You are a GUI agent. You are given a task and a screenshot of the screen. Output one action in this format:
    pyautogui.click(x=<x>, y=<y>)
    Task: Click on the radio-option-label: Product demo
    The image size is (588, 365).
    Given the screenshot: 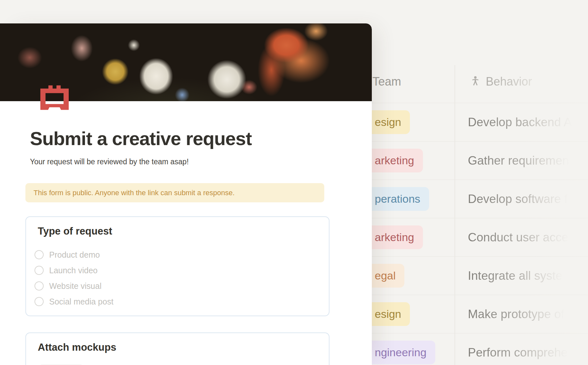 What is the action you would take?
    pyautogui.click(x=75, y=255)
    